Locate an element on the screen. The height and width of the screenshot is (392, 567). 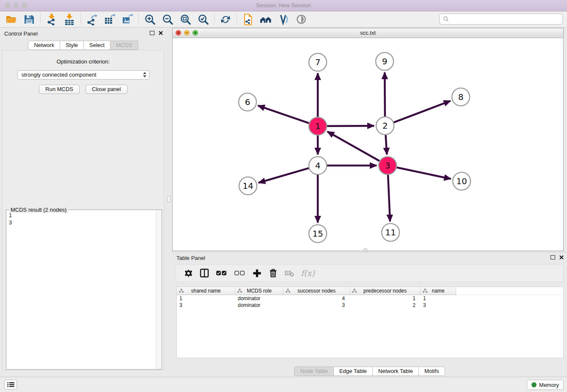
close-panel-icon is located at coordinates (161, 33).